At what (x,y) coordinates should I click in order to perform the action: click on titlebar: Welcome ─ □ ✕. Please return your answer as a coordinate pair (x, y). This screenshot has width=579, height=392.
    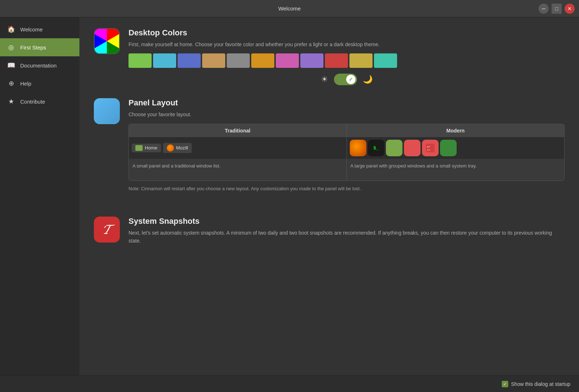
    Looking at the image, I should click on (290, 9).